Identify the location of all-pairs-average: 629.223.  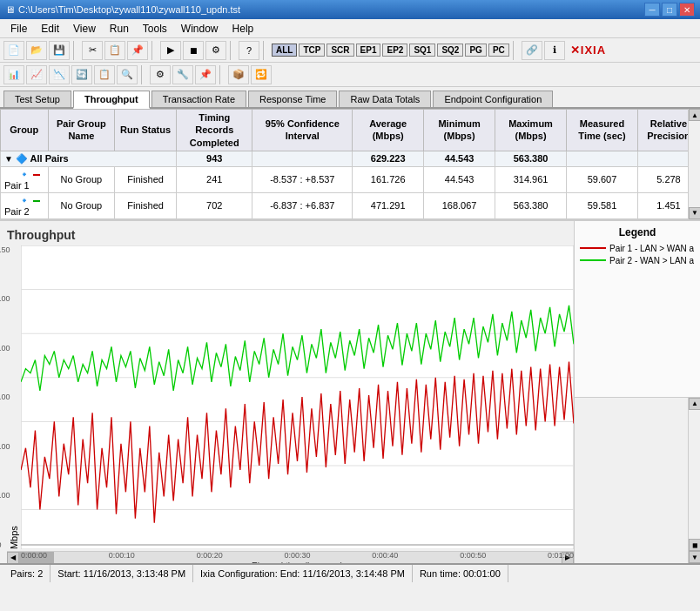
(388, 158).